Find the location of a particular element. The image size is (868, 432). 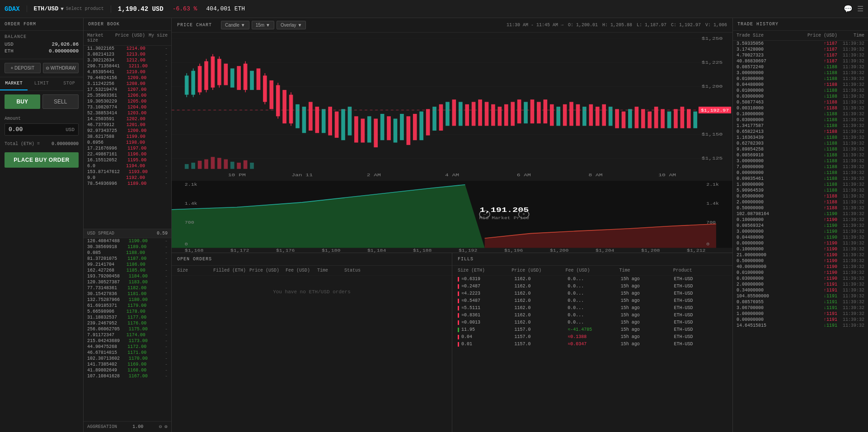

ob-bid-row: 46.678148151171.00- is located at coordinates (127, 352).